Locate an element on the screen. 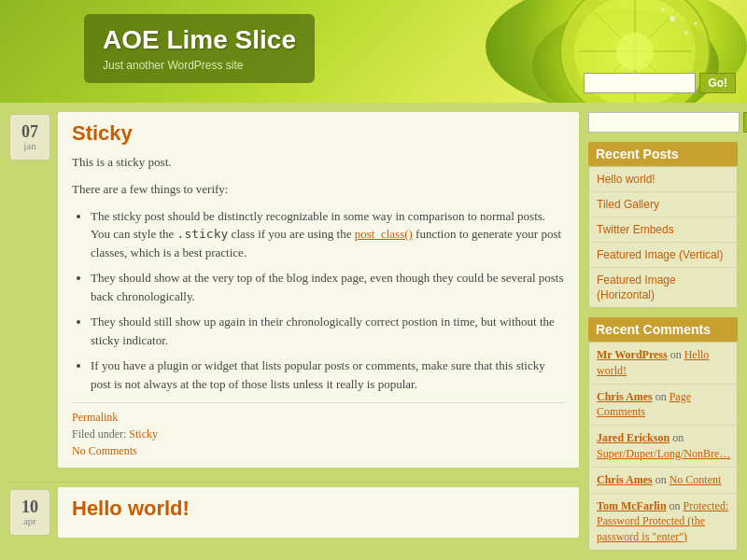  post-month-hello: apr is located at coordinates (30, 521).